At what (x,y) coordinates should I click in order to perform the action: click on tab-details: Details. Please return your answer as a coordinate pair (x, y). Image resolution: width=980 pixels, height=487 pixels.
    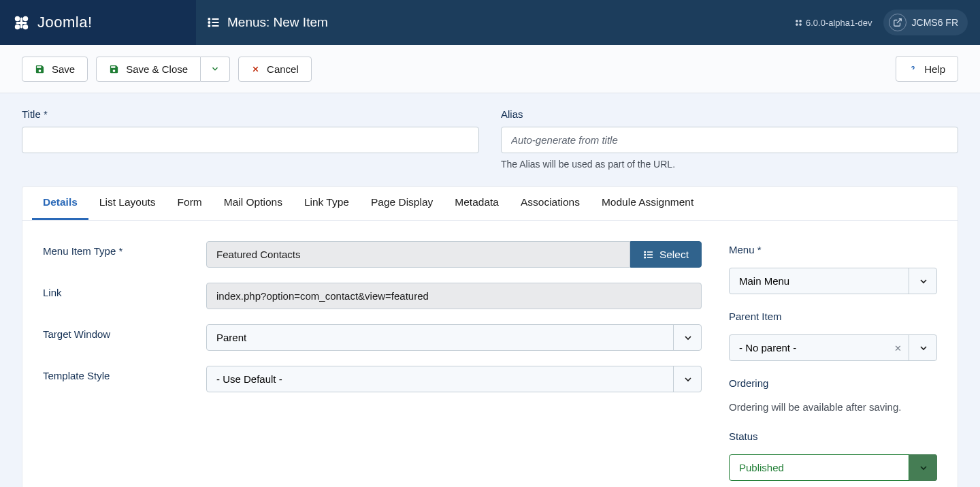
    Looking at the image, I should click on (60, 203).